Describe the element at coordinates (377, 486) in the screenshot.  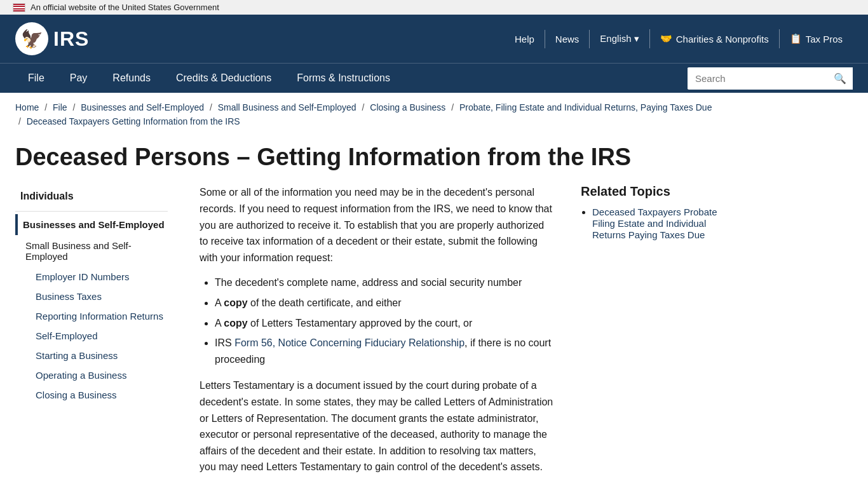
I see `form56-paragraph: Form 56, Notice Concerning Fiduciary Rel…` at that location.